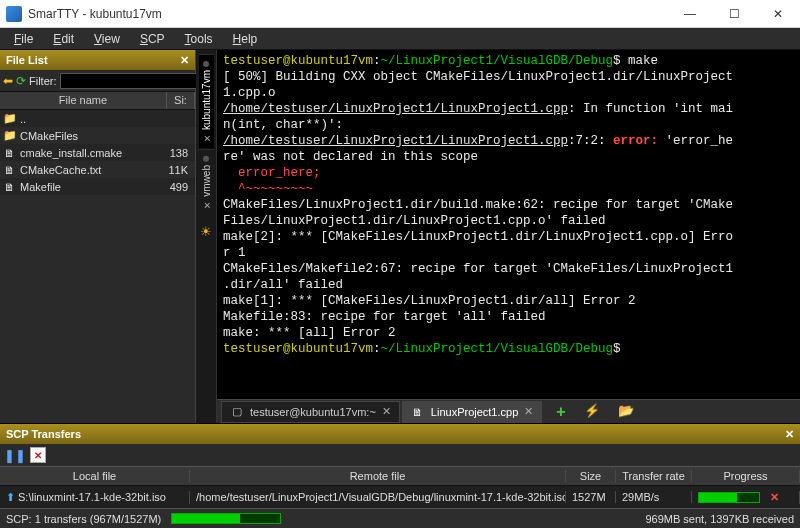  Describe the element at coordinates (720, 519) in the screenshot. I see `status-bytes: 969MB sent, 1397KB received` at that location.